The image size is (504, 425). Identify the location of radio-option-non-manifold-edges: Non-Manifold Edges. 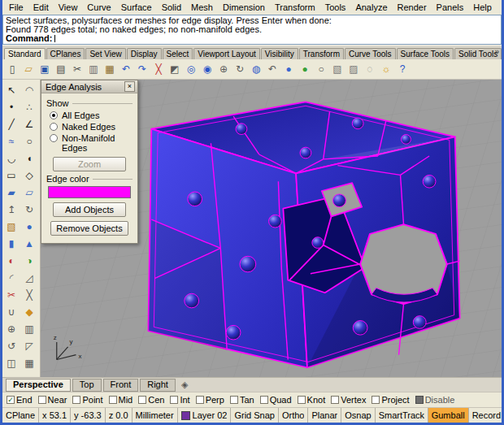
(91, 143).